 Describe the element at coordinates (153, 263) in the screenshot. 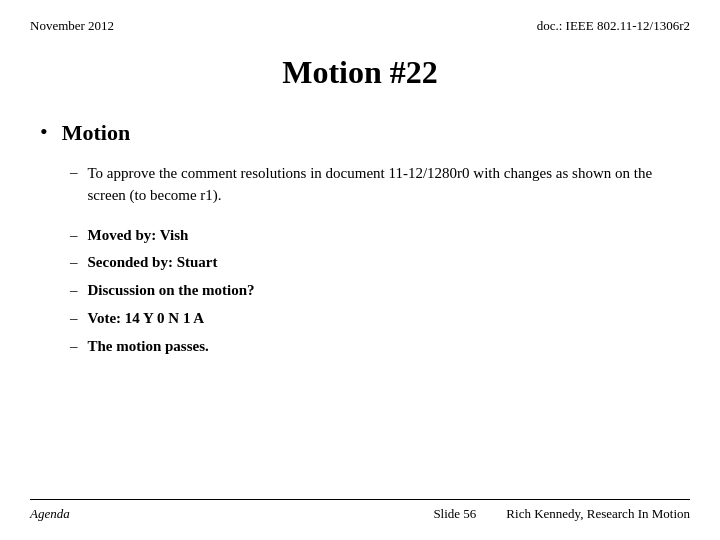

I see `text-seconded: Seconded by: Stuart` at that location.